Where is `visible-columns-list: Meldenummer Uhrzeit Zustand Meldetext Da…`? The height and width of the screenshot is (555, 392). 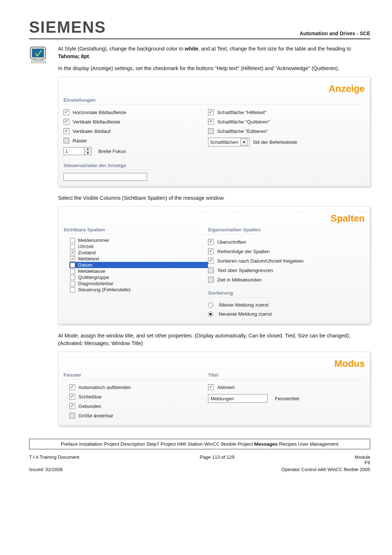
visible-columns-list: Meldenummer Uhrzeit Zustand Meldetext Da… is located at coordinates (139, 265).